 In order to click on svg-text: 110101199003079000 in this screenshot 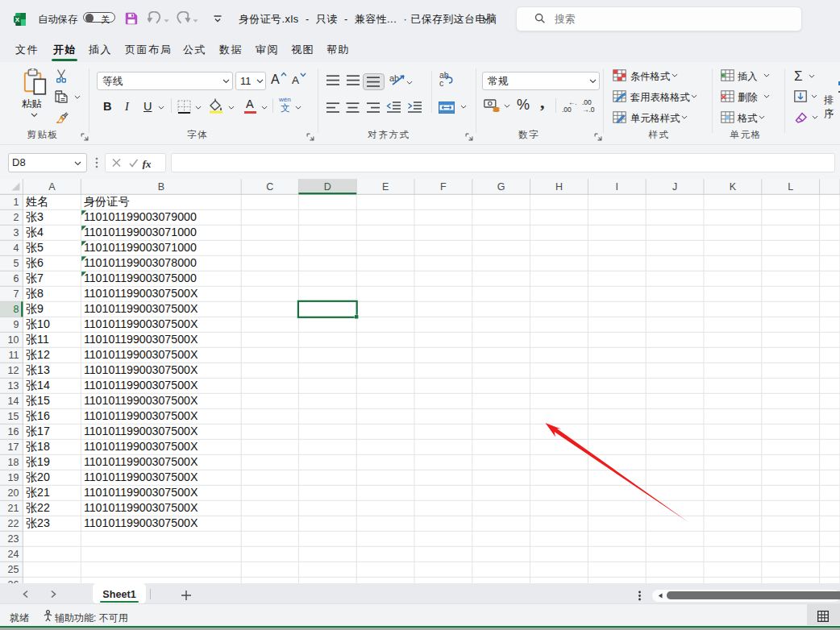, I will do `click(140, 217)`.